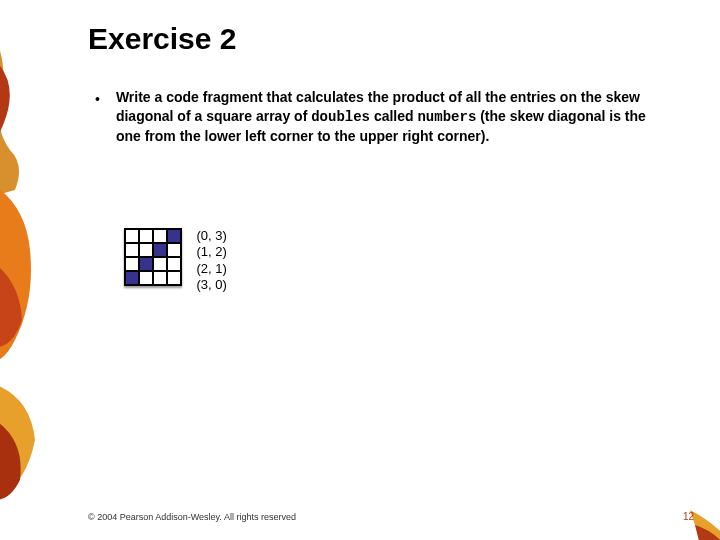 The width and height of the screenshot is (720, 540). I want to click on coord-item: (2, 1), so click(211, 269).